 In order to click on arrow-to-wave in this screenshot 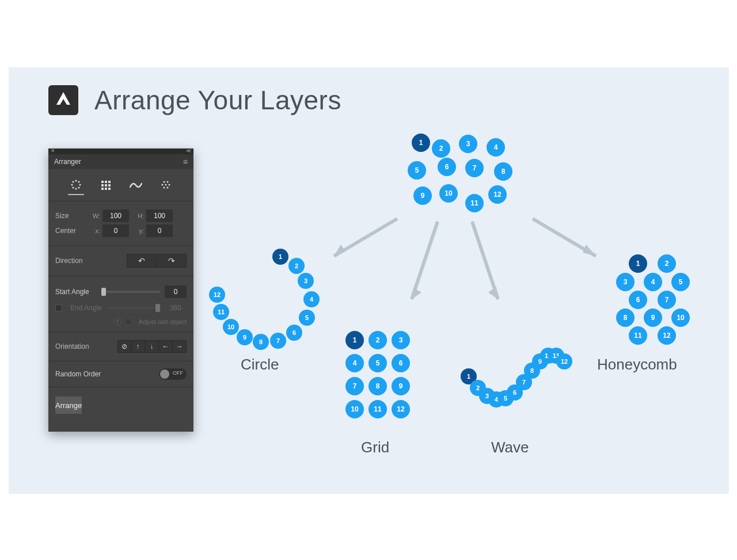, I will do `click(489, 265)`.